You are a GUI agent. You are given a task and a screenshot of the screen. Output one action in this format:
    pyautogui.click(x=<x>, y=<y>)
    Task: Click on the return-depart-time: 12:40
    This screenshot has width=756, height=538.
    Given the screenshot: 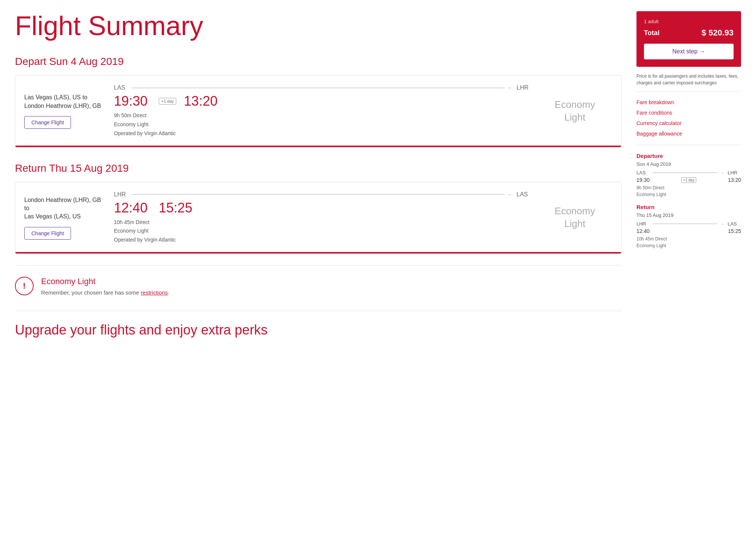 What is the action you would take?
    pyautogui.click(x=133, y=208)
    